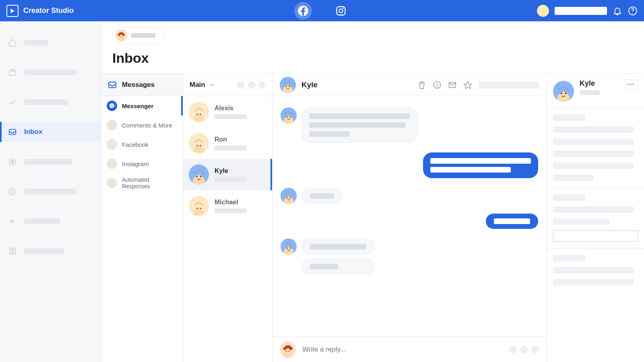  Describe the element at coordinates (231, 140) in the screenshot. I see `thread-name: Ron` at that location.